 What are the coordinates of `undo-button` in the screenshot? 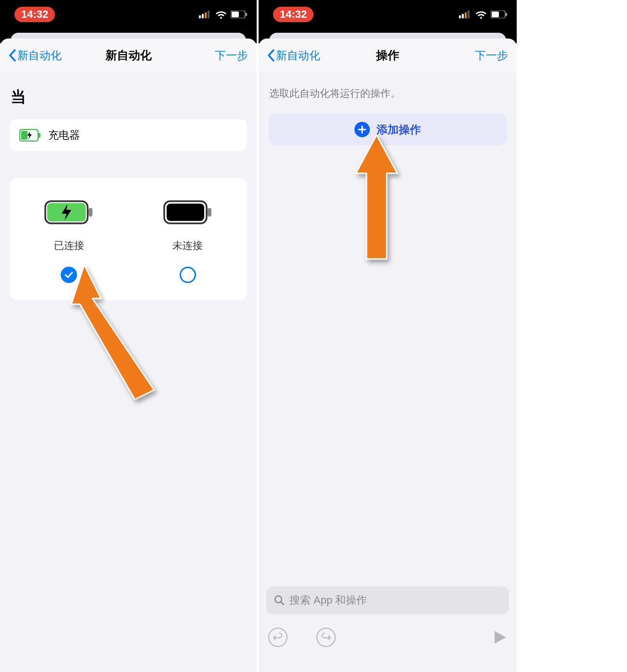 It's located at (278, 637).